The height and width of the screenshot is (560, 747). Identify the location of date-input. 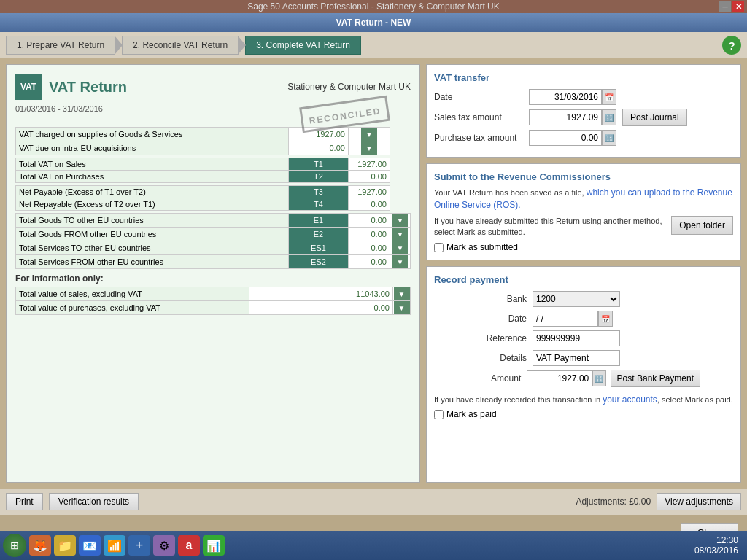
(565, 97).